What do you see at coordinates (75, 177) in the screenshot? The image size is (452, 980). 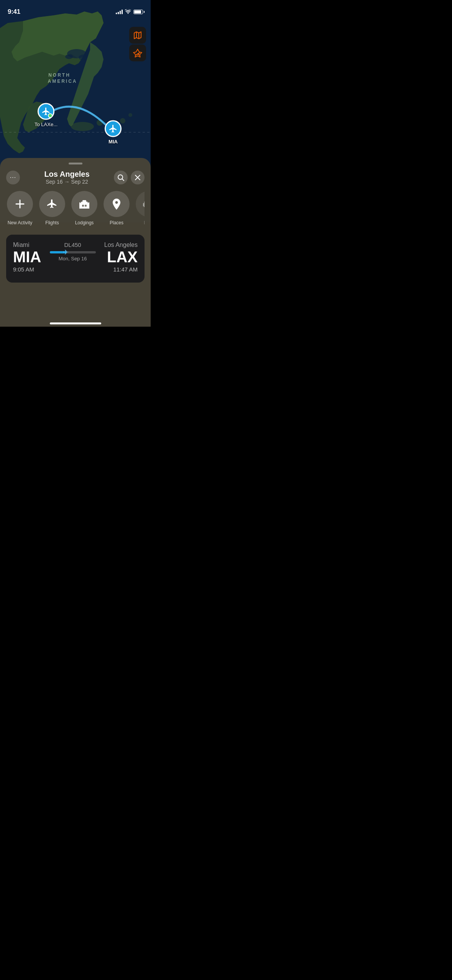 I see `panel-header: ··· Los Angeles Sep 16 → Sep 22` at bounding box center [75, 177].